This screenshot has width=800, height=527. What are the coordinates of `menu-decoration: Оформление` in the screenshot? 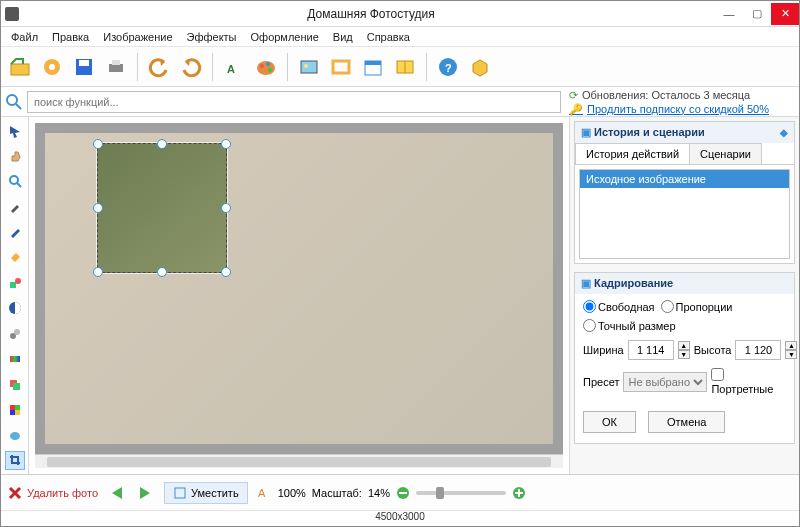 It's located at (285, 37).